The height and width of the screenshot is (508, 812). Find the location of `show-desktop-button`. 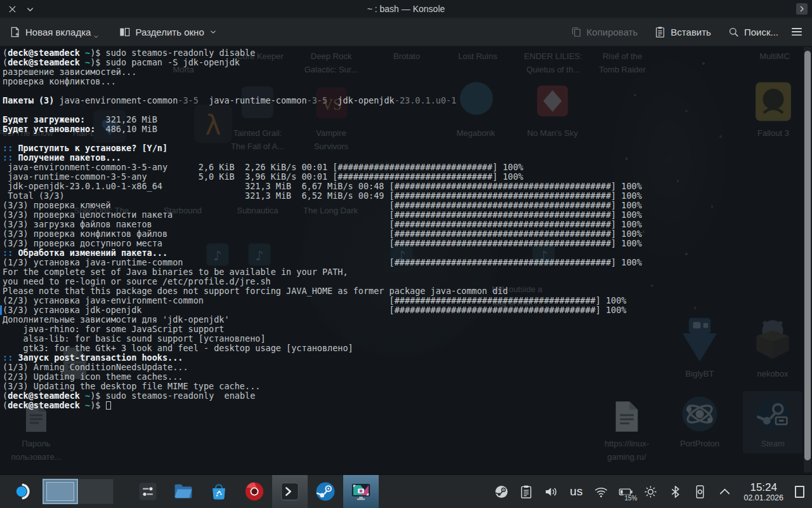

show-desktop-button is located at coordinates (799, 491).